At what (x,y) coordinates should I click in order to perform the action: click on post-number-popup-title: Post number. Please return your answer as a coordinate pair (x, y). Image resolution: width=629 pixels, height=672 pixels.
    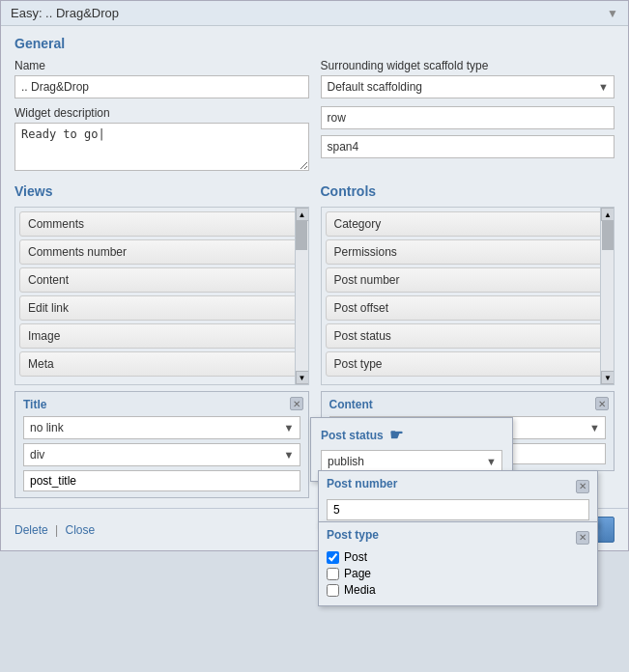
    Looking at the image, I should click on (361, 484).